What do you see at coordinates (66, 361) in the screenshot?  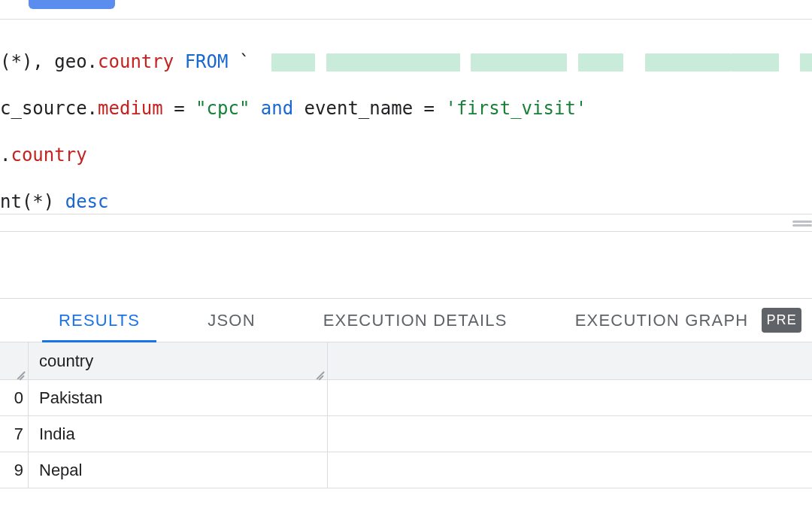 I see `column-header-label: country` at bounding box center [66, 361].